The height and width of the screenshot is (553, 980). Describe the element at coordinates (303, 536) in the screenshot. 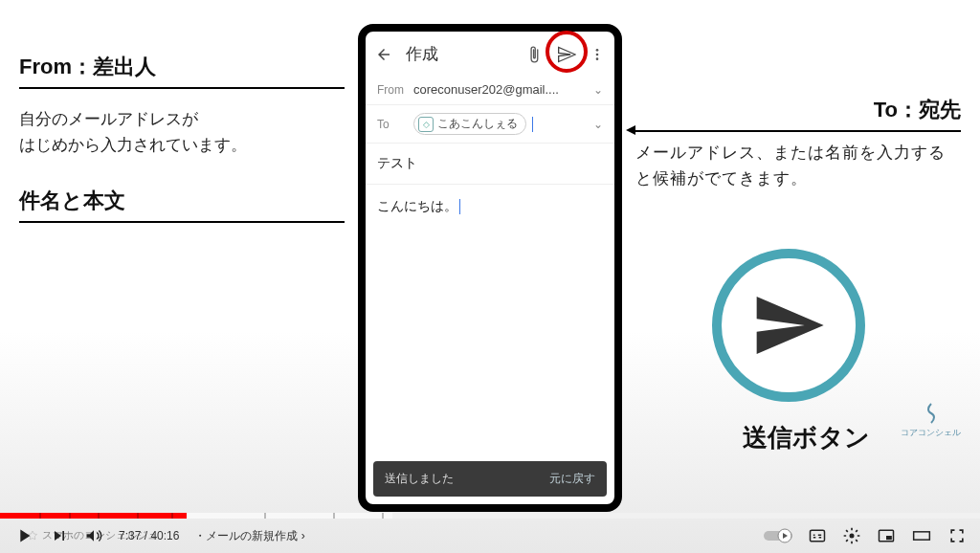

I see `chevron-right-icon: ›` at that location.